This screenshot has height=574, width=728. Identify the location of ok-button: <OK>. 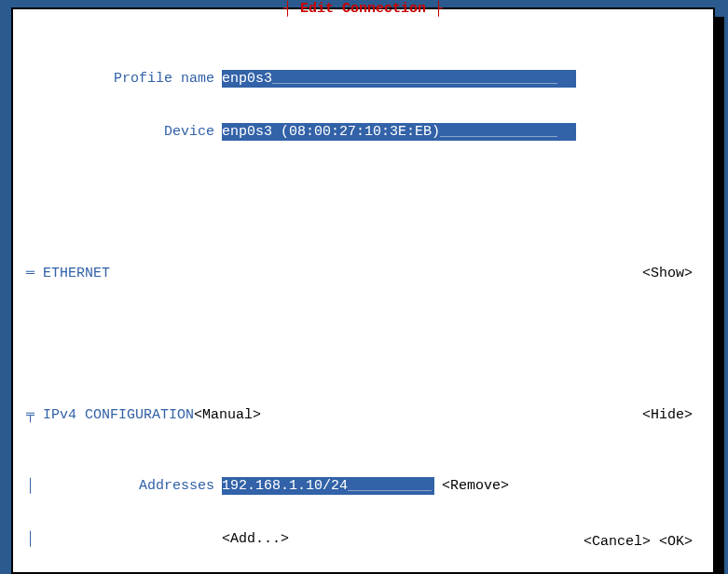
(676, 542).